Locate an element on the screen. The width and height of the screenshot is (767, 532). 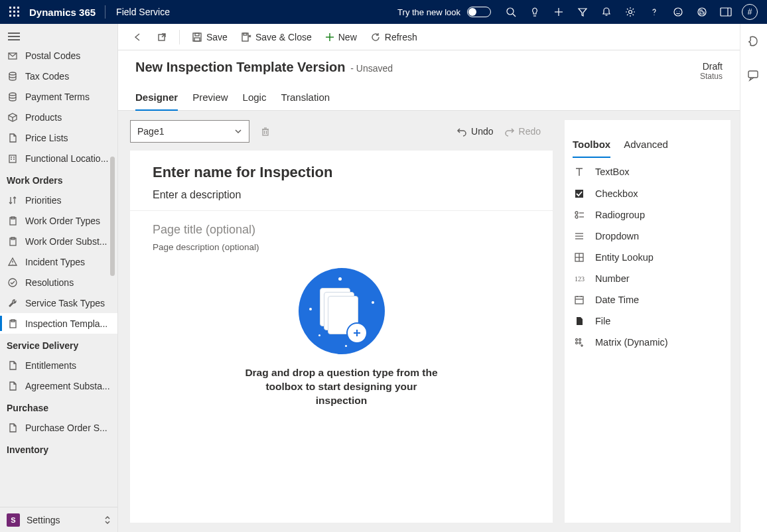
clipboard-icon is located at coordinates (13, 221).